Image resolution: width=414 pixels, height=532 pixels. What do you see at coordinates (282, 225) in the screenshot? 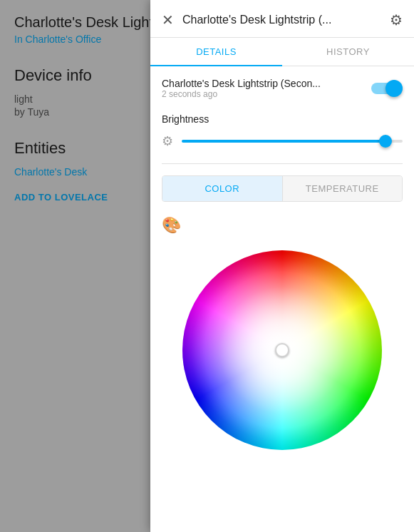
I see `palette-icon: 🎨` at bounding box center [282, 225].